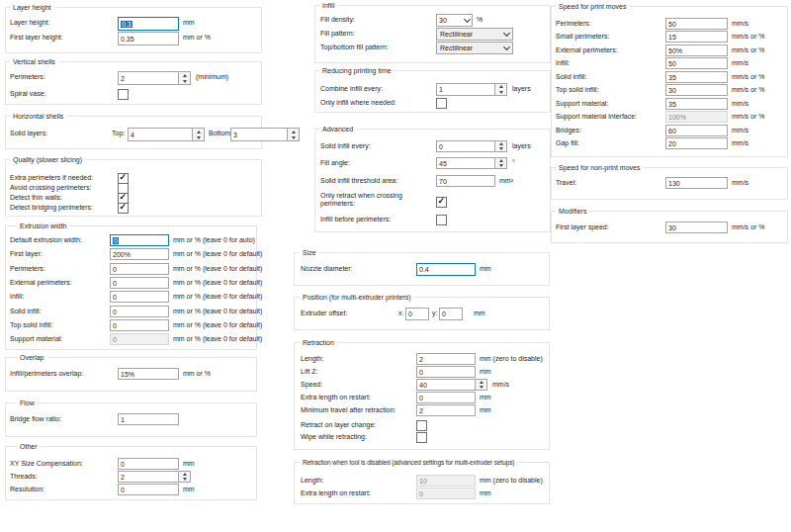 Image resolution: width=791 pixels, height=532 pixels. What do you see at coordinates (696, 37) in the screenshot?
I see `small-perimeters-input: 15` at bounding box center [696, 37].